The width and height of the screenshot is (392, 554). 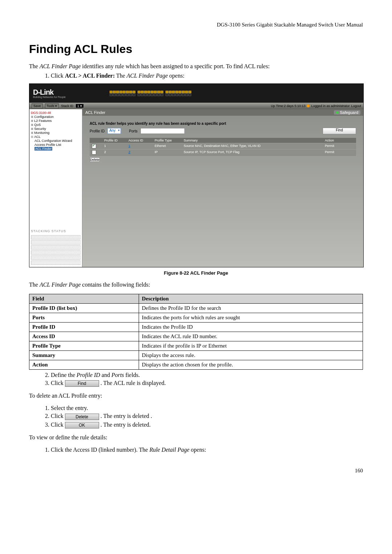 I want to click on delete-lead: To delete an ACL Profile entry:, so click(x=196, y=396).